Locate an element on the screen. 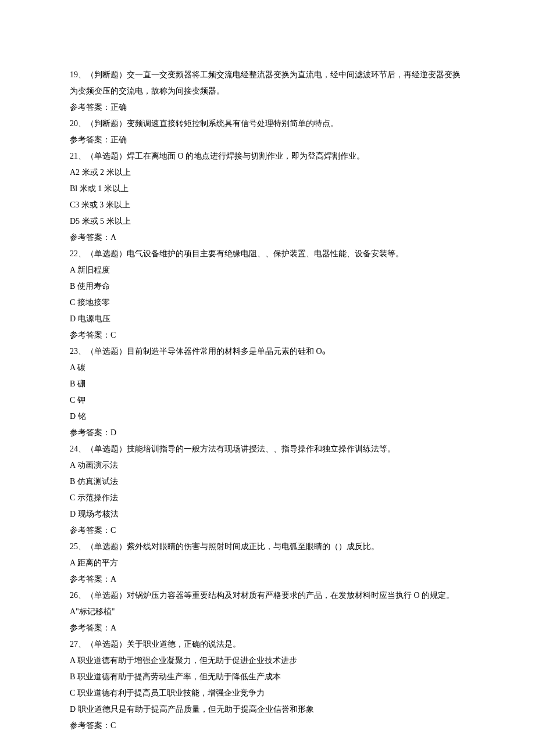 The height and width of the screenshot is (756, 535). question-text: 22、（单选题）电气设备维护的项目主要有绝缘电阻、、保护装置、电器性能、设备安装… is located at coordinates (268, 254).